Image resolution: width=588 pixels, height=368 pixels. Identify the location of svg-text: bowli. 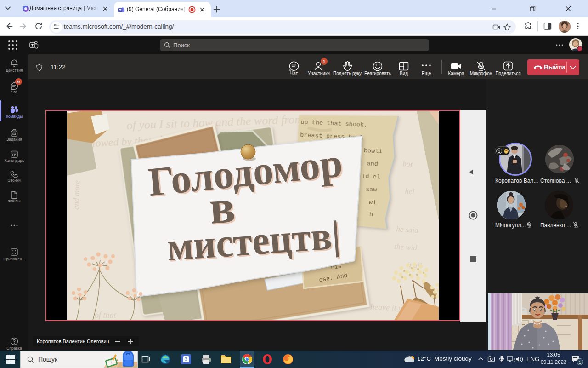
(373, 151).